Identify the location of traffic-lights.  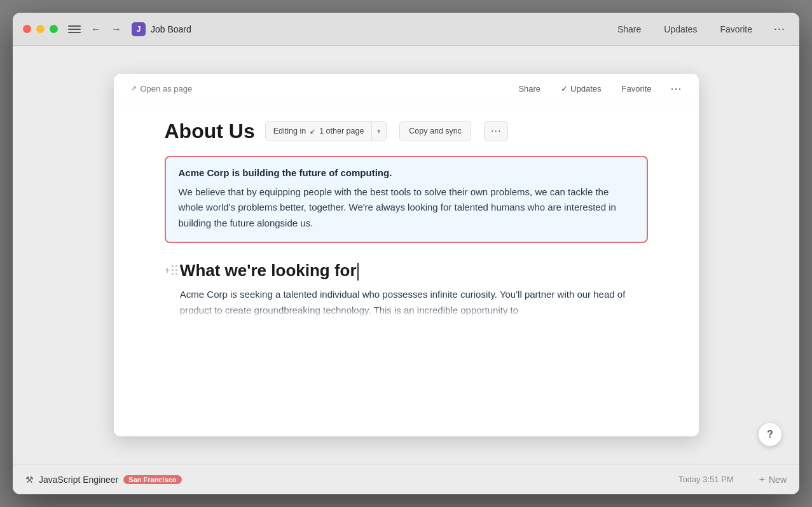
(41, 29).